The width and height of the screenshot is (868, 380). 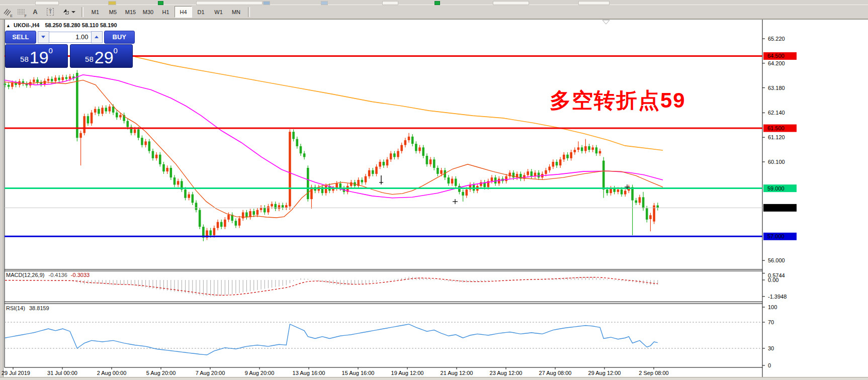 I want to click on buy-price-panel: 58 29 0, so click(x=102, y=56).